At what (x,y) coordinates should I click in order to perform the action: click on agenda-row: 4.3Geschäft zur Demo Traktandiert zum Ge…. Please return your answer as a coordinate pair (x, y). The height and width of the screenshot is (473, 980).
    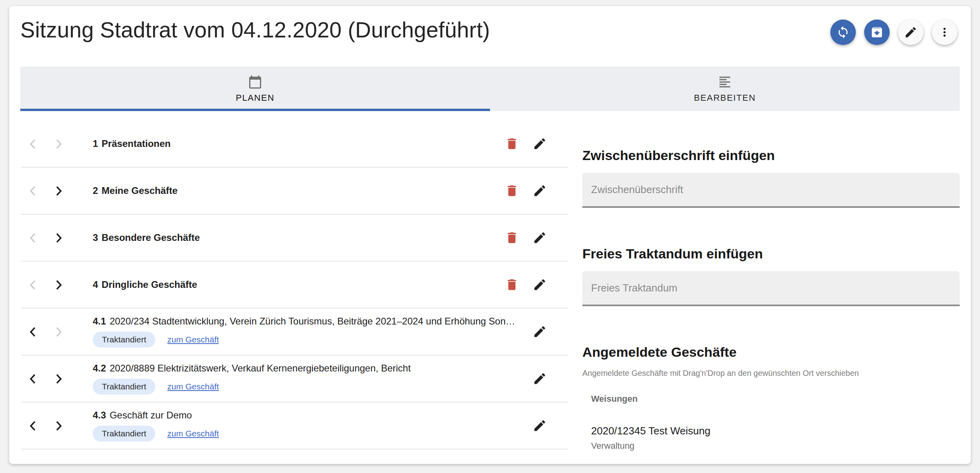
    Looking at the image, I should click on (295, 426).